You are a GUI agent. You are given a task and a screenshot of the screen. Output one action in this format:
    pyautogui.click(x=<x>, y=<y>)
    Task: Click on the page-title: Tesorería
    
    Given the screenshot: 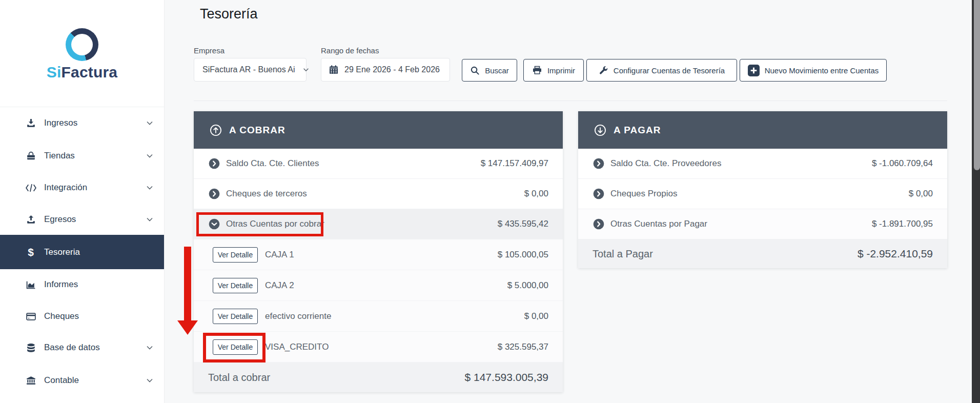 What is the action you would take?
    pyautogui.click(x=229, y=14)
    